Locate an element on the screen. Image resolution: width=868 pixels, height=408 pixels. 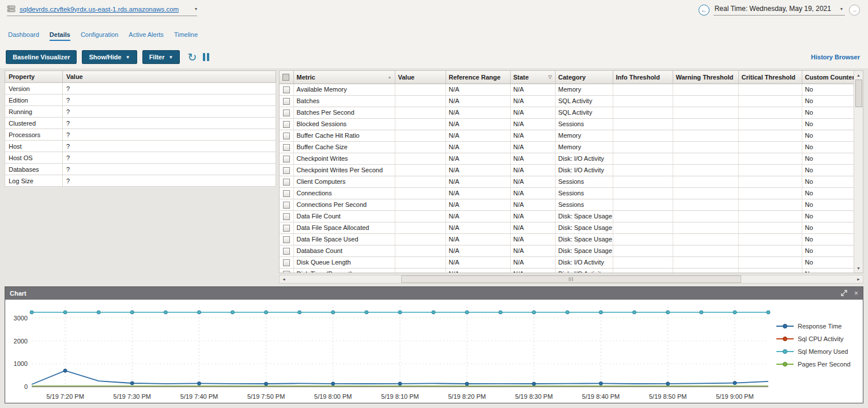
realtime-selector: Real Time: Wednesday, May 19, 2021 ▾ is located at coordinates (779, 10).